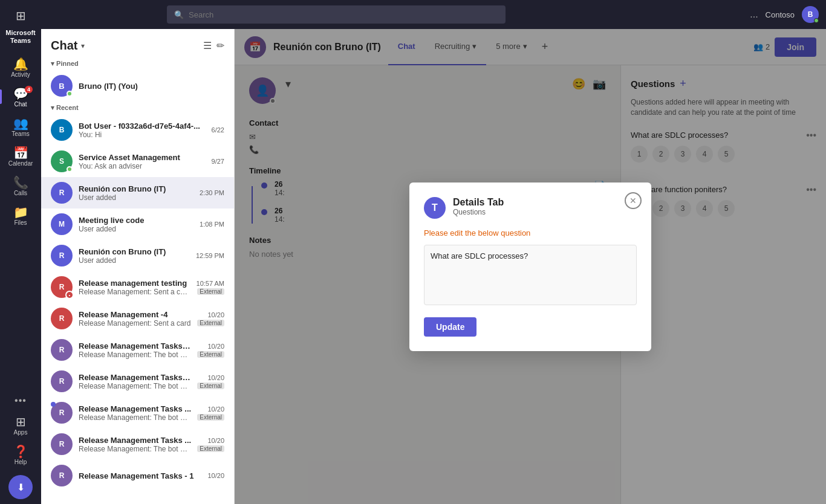 This screenshot has height=504, width=826. I want to click on calendar-label: Calendar, so click(21, 163).